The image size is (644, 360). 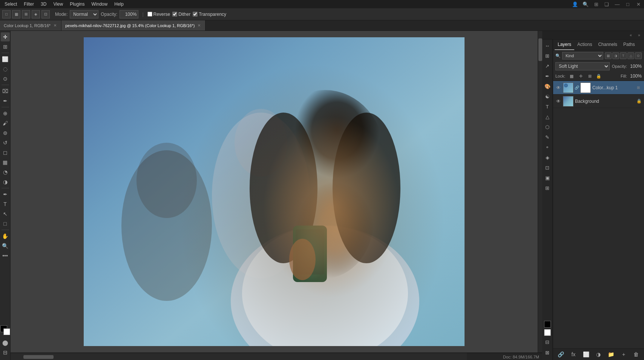 What do you see at coordinates (547, 147) in the screenshot?
I see `layers-icon-brush2: ⚬` at bounding box center [547, 147].